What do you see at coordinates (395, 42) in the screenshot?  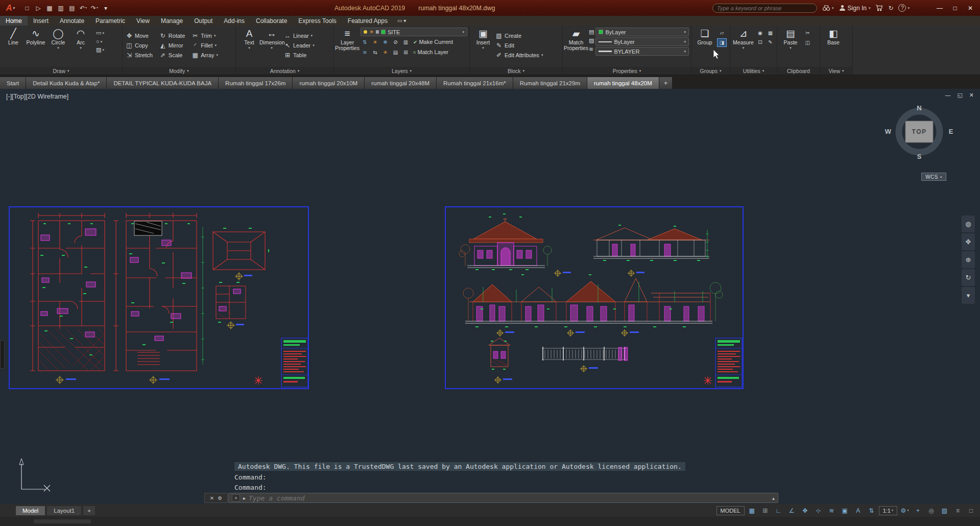 I see `layer-disable-icon: ⊘` at bounding box center [395, 42].